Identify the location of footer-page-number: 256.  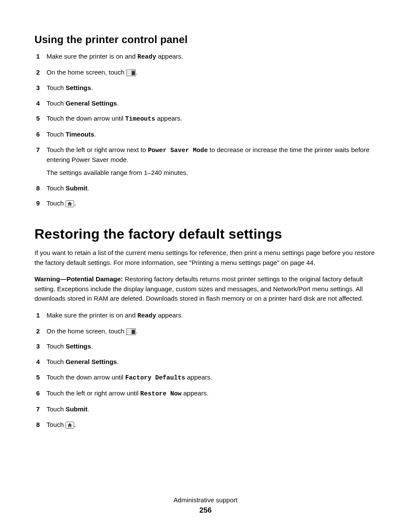
(206, 510).